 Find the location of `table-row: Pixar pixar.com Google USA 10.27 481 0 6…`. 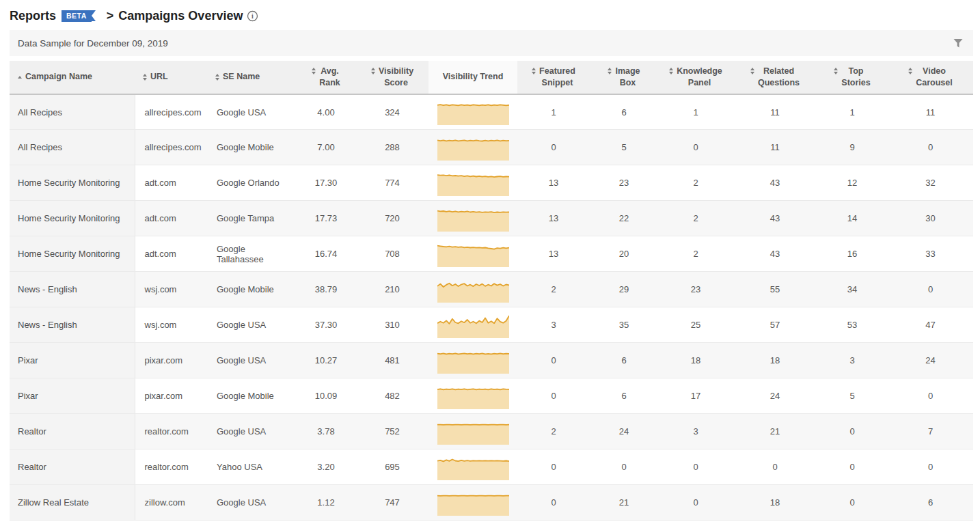

table-row: Pixar pixar.com Google USA 10.27 481 0 6… is located at coordinates (491, 361).